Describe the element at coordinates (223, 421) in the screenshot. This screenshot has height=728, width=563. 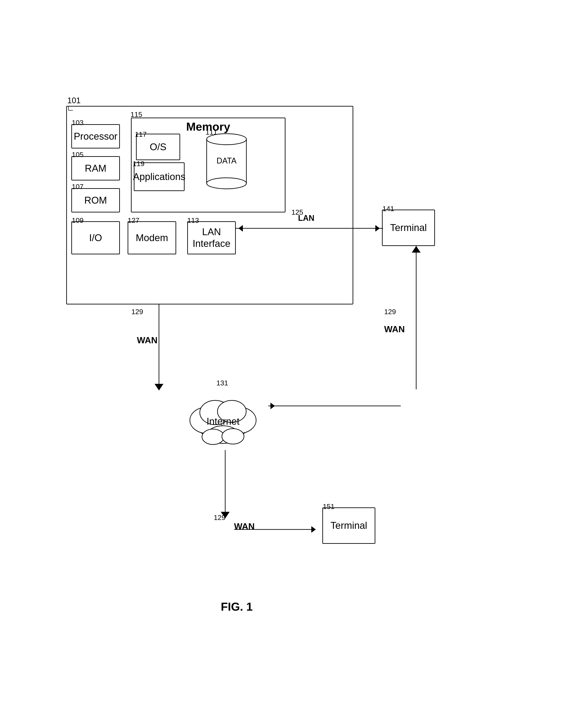
I see `svg-text: Internet` at that location.